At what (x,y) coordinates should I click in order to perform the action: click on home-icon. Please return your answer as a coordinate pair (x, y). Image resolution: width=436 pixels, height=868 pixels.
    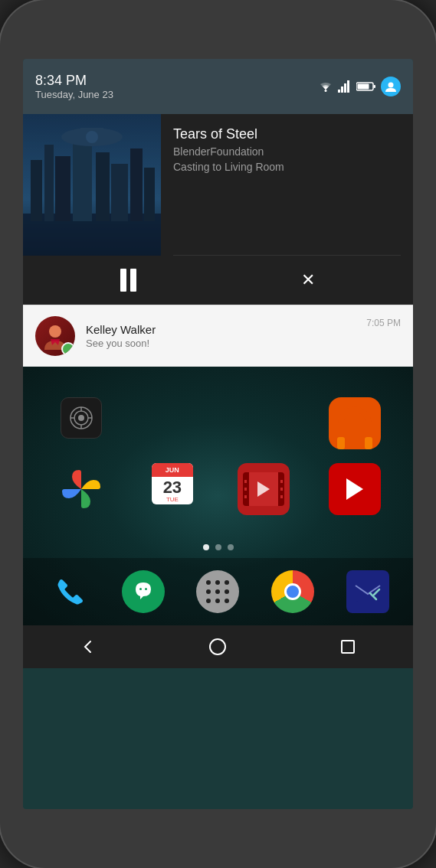
    Looking at the image, I should click on (218, 647).